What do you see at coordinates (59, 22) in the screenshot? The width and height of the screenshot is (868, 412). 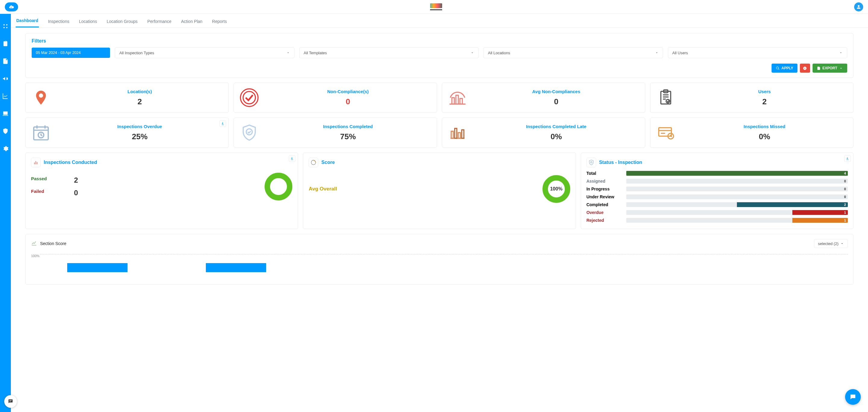 I see `tab-inspections: Inspections` at bounding box center [59, 22].